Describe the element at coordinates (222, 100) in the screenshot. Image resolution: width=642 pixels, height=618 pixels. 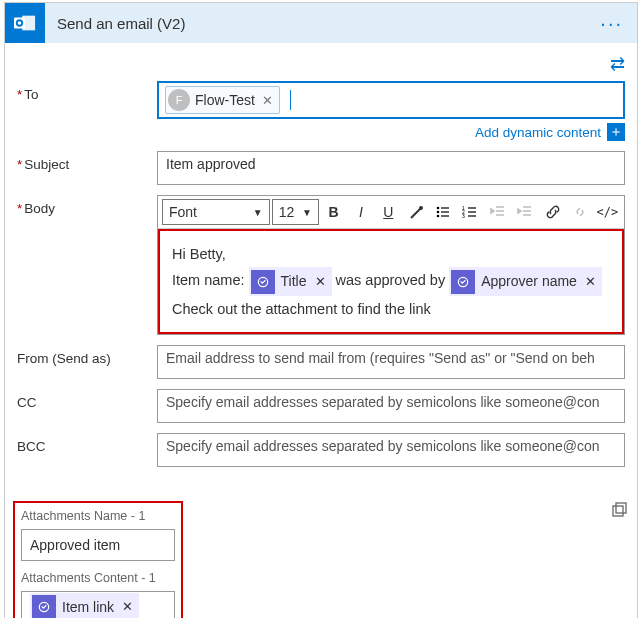
I see `recipient-chip: F Flow-Test ✕` at that location.